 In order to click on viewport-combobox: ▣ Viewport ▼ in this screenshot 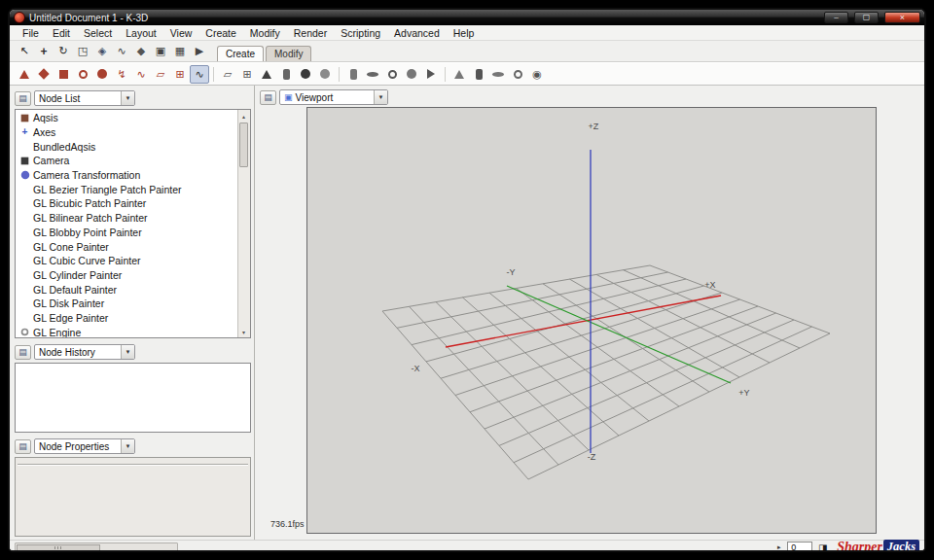, I will do `click(334, 97)`.